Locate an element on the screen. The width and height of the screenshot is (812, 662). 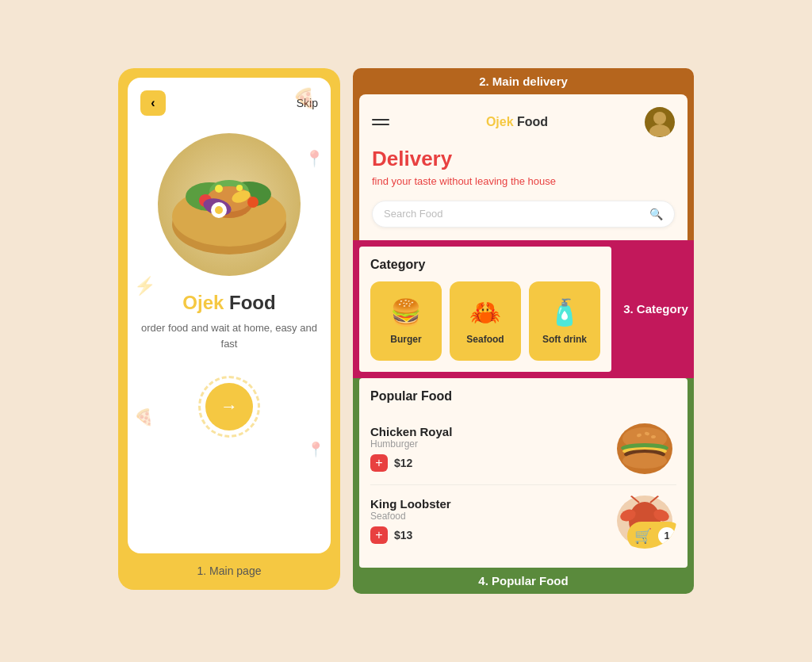
search-placeholder: Search Food is located at coordinates (413, 214).